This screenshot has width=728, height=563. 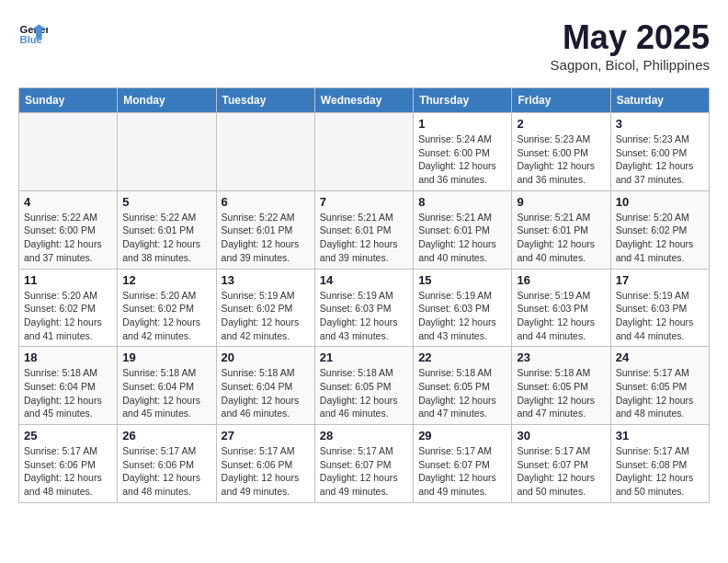 I want to click on calendar-cell: 13Sunrise: 5:19 AM Sunset: 6:02 PM Dayli…, so click(x=265, y=307).